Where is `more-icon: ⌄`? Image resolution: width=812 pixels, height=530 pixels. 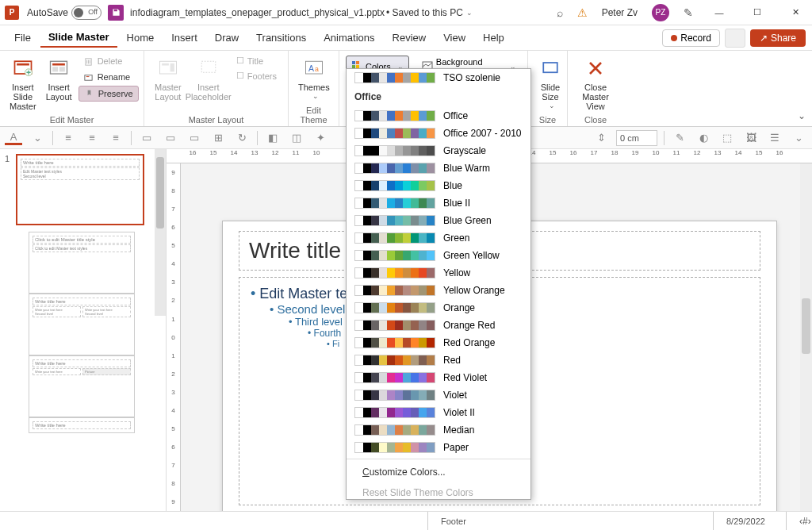 more-icon: ⌄ is located at coordinates (799, 138).